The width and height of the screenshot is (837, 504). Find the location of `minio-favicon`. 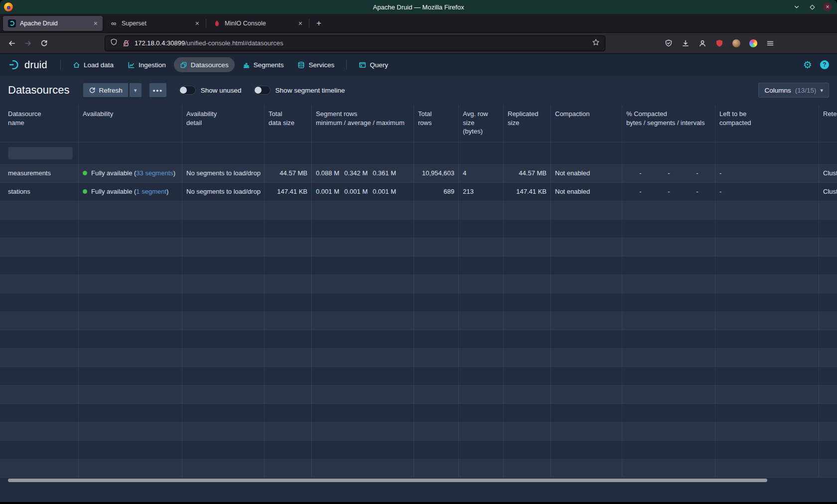

minio-favicon is located at coordinates (217, 23).